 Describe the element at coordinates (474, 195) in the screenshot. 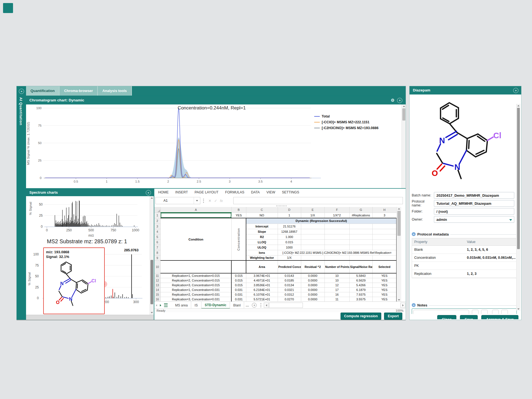

I see `field-batch-name: 20250417_Demo_MRMHR_Diazepam` at that location.